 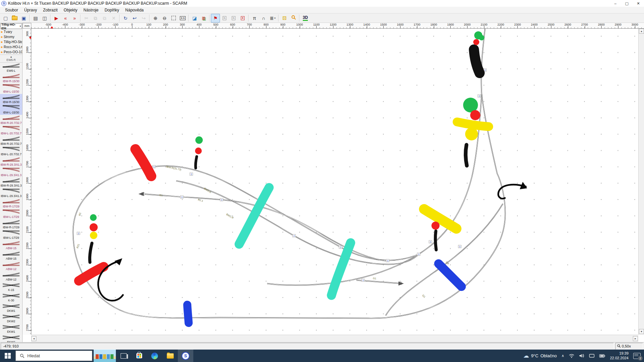 What do you see at coordinates (294, 18) in the screenshot?
I see `measure-button` at bounding box center [294, 18].